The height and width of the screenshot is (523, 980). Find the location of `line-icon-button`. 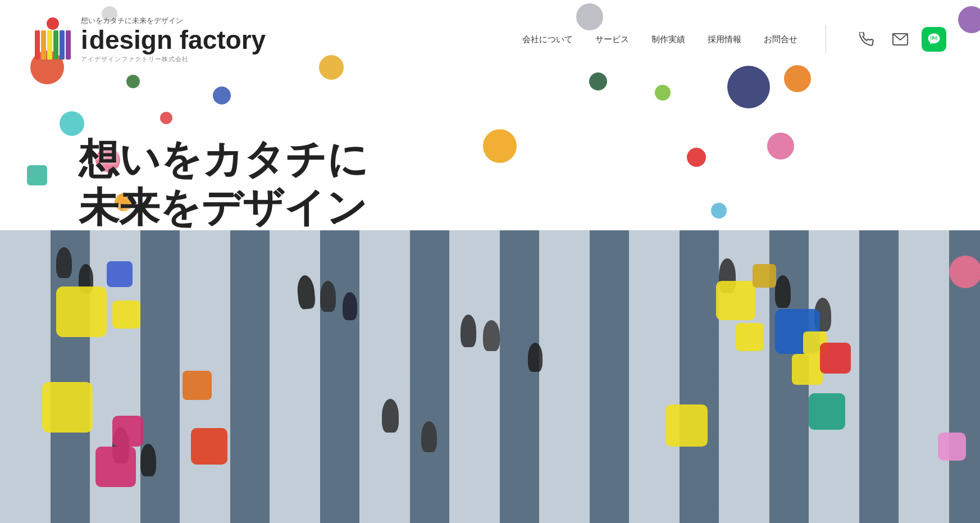

line-icon-button is located at coordinates (934, 39).